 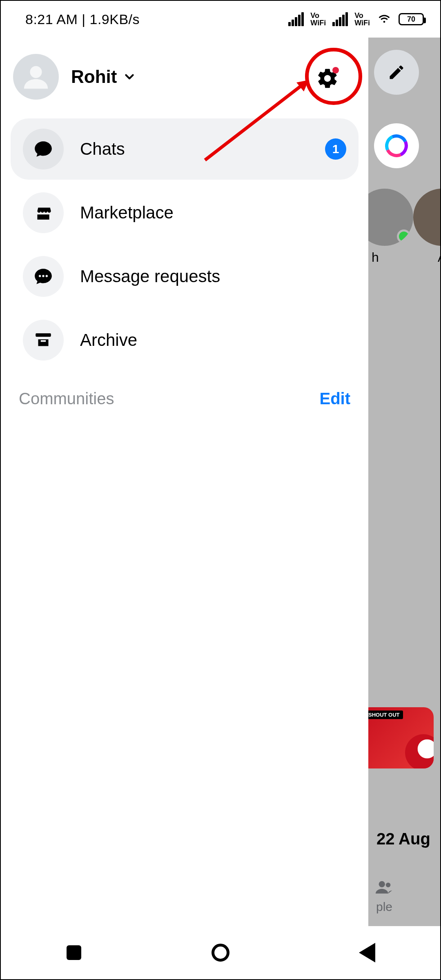 I want to click on sidebar-item-label: Message requests, so click(x=213, y=276).